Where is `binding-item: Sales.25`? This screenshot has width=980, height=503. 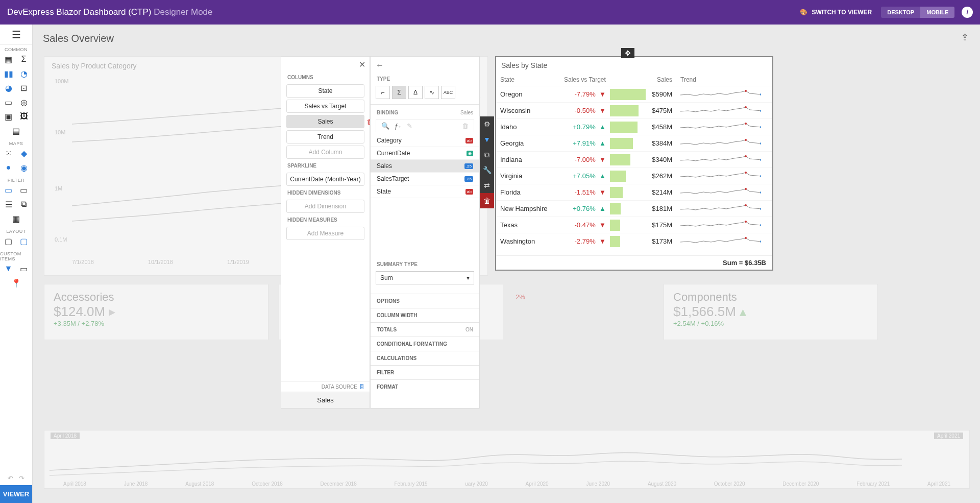
binding-item: Sales.25 is located at coordinates (425, 166).